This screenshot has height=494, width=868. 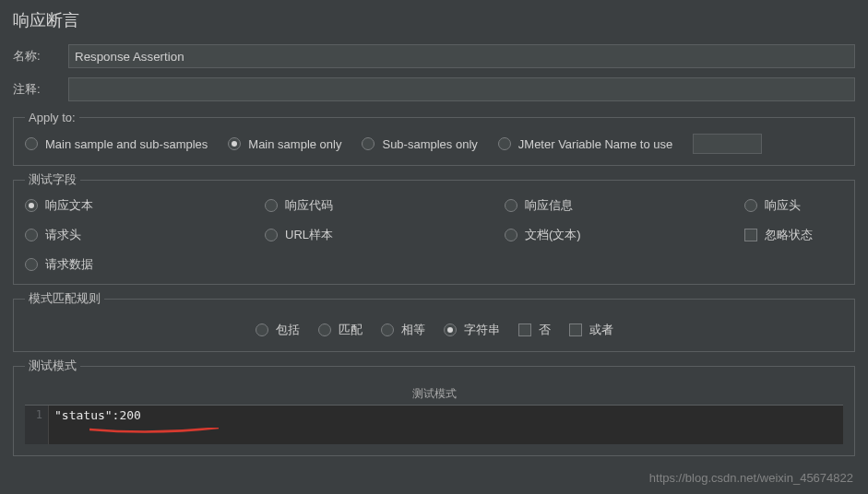 I want to click on test-field-response-message: 响应信息, so click(x=624, y=206).